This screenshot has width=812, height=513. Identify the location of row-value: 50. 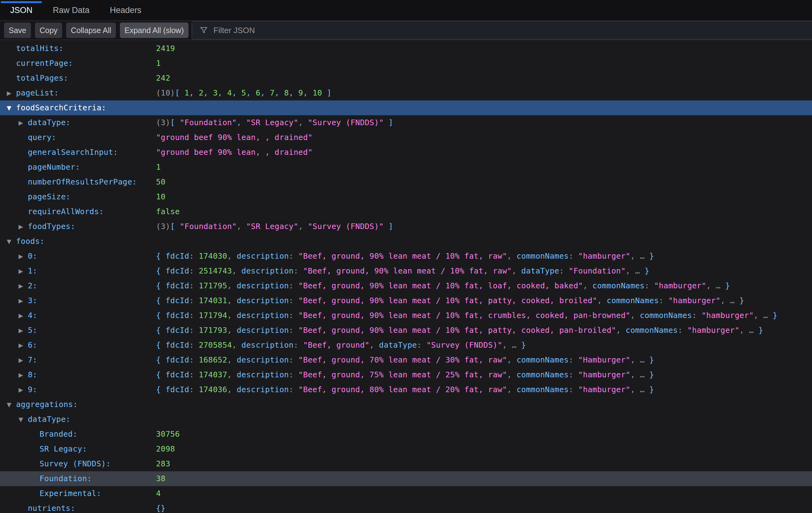
(484, 182).